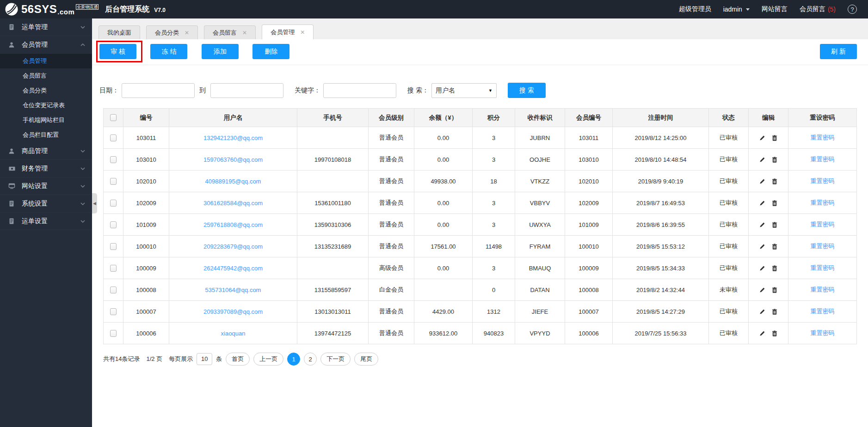 This screenshot has width=868, height=427. I want to click on sidebar-subitem: 仓位变更记录表, so click(46, 105).